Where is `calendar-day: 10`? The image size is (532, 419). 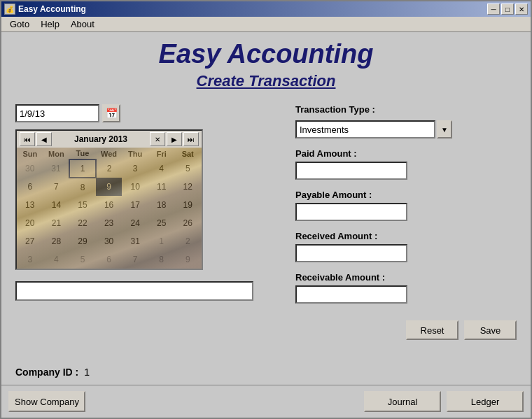 calendar-day: 10 is located at coordinates (135, 187).